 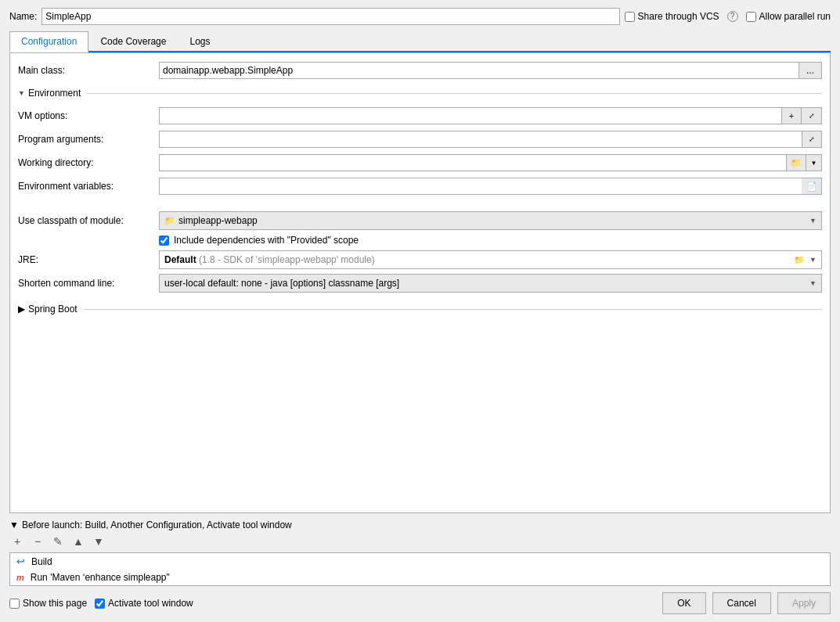 What do you see at coordinates (490, 221) in the screenshot?
I see `classpath-dropdown: 📁 simpleapp-webapp ▼` at bounding box center [490, 221].